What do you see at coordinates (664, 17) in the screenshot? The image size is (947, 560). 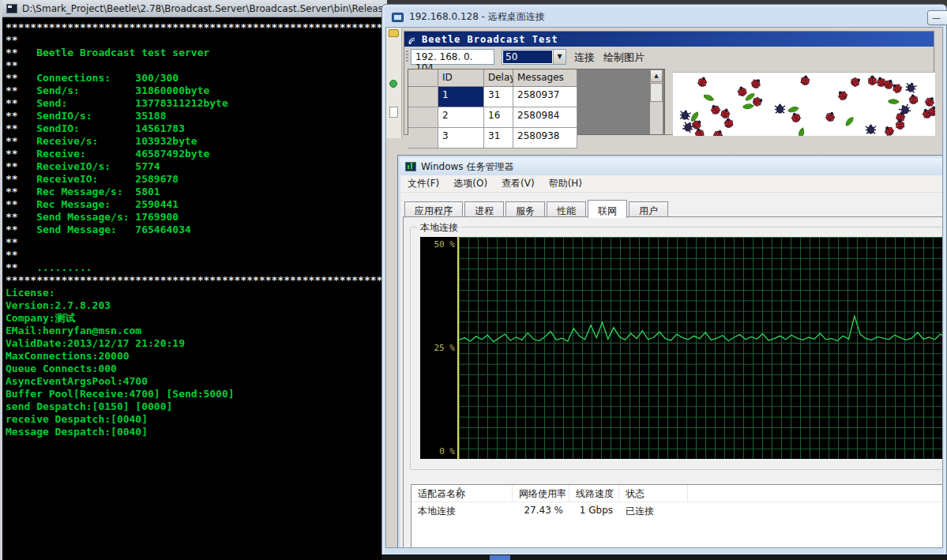 I see `rdp-titlebar: 192.168.0.128 - 远程桌面连接` at bounding box center [664, 17].